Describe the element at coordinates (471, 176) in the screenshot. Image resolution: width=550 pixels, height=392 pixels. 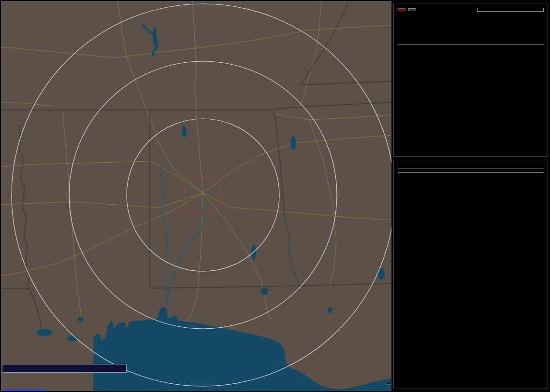
I see `trend-graph-row` at that location.